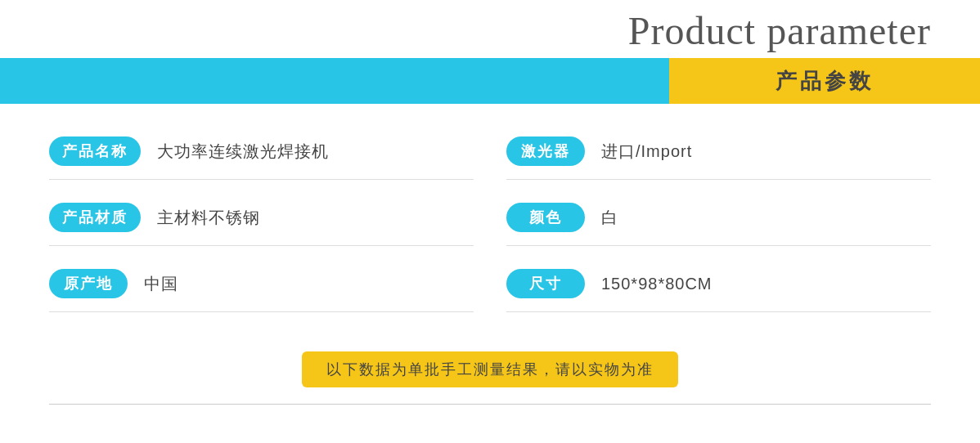 The image size is (980, 443). I want to click on header-bar-blue, so click(335, 81).